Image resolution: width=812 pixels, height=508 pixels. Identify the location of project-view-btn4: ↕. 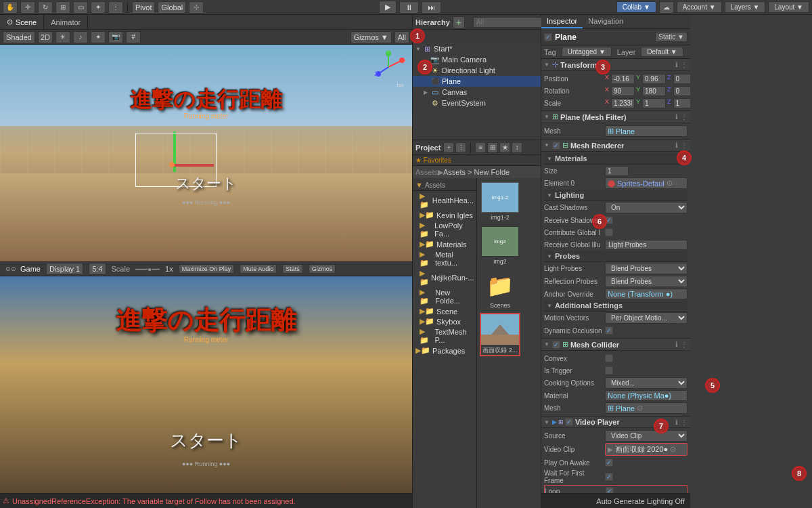
(517, 148).